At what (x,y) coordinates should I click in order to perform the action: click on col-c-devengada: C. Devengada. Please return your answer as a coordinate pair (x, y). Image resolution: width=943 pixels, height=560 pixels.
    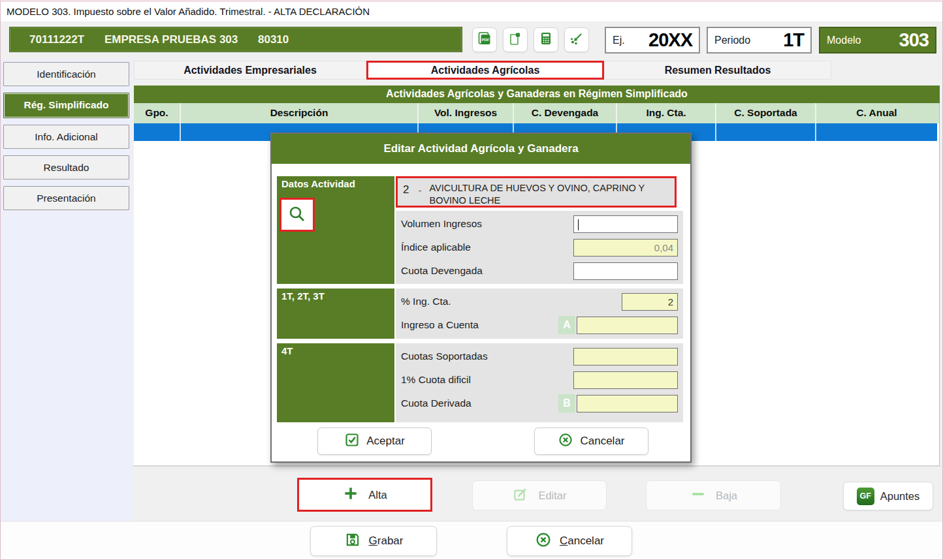
    Looking at the image, I should click on (566, 114).